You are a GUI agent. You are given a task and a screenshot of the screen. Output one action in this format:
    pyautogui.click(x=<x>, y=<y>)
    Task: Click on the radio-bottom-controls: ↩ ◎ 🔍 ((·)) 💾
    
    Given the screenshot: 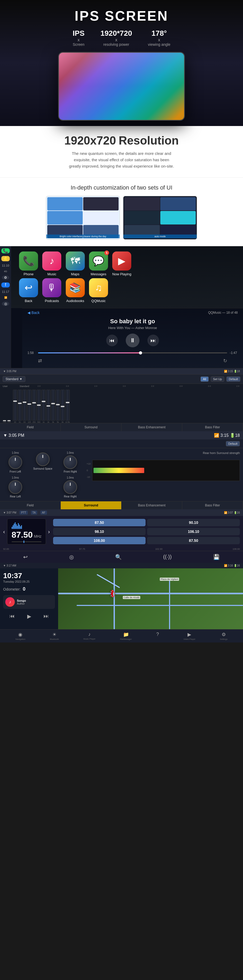 What is the action you would take?
    pyautogui.click(x=122, y=557)
    